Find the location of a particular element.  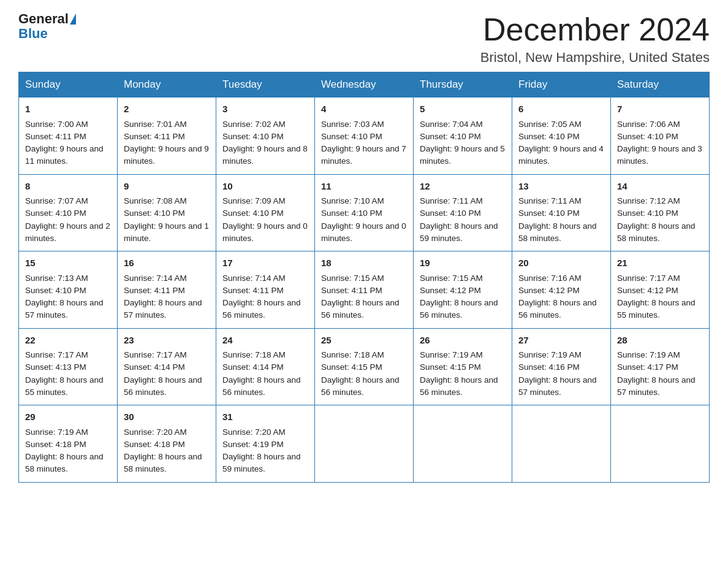

sunrise-label: Sunrise: 7:08 AM is located at coordinates (156, 201).